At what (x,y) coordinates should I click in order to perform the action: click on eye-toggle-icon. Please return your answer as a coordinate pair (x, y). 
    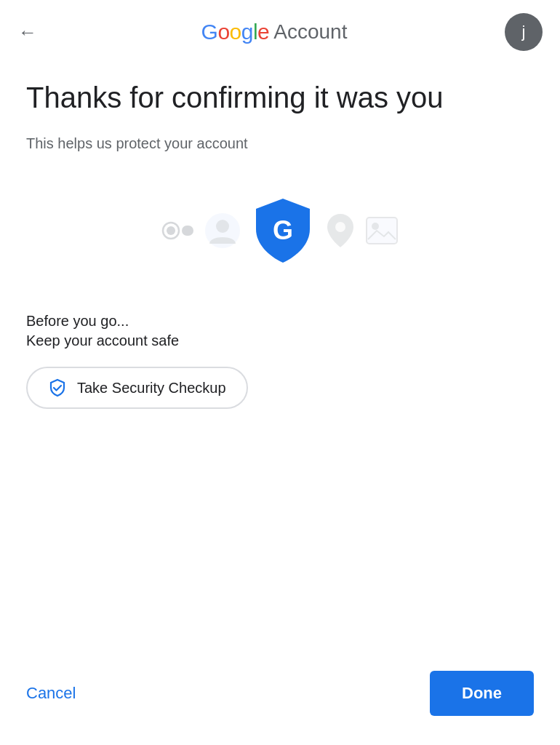
    Looking at the image, I should click on (178, 231).